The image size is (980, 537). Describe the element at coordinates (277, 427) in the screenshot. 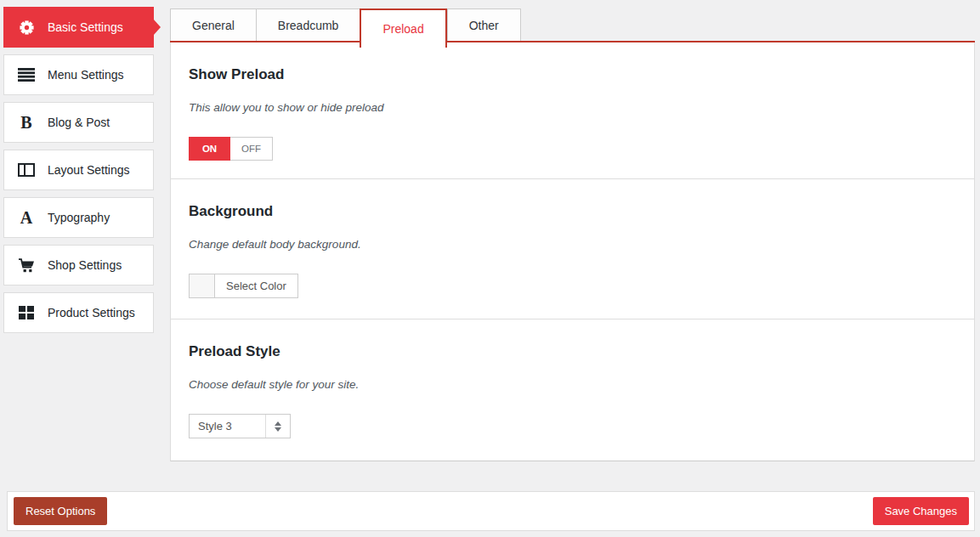

I see `select-spinner-icon` at that location.